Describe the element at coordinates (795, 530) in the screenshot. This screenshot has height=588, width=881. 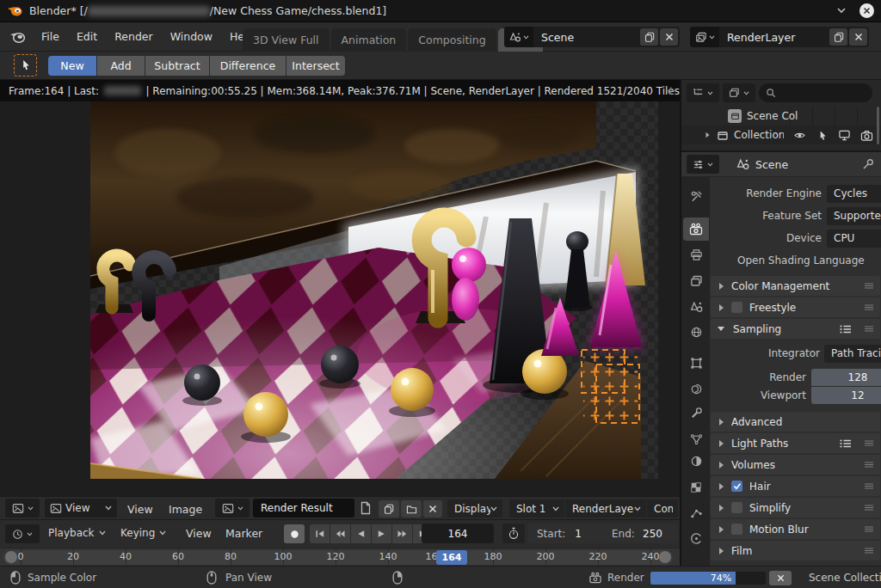
I see `panel-motion-blur: Motion Blur` at that location.